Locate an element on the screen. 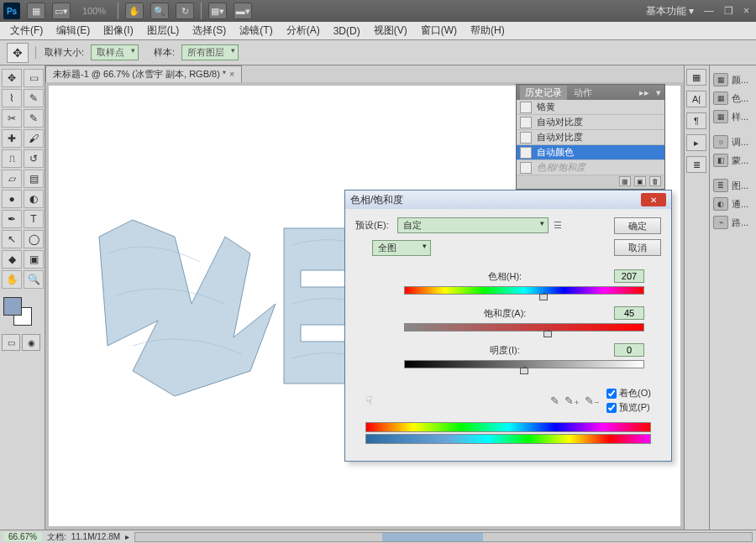 Image resolution: width=756 pixels, height=543 pixels. menu-image: 图像(I) is located at coordinates (118, 30).